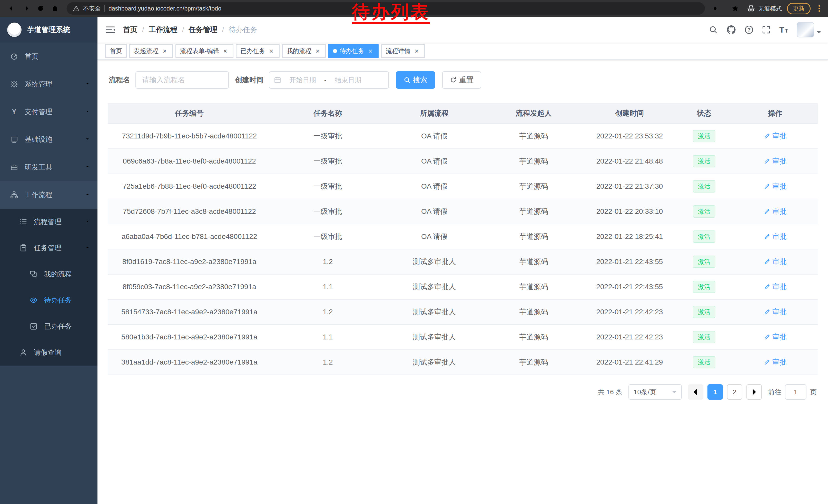  What do you see at coordinates (49, 326) in the screenshot?
I see `sidebar-item-done-tasks: 已办任务` at bounding box center [49, 326].